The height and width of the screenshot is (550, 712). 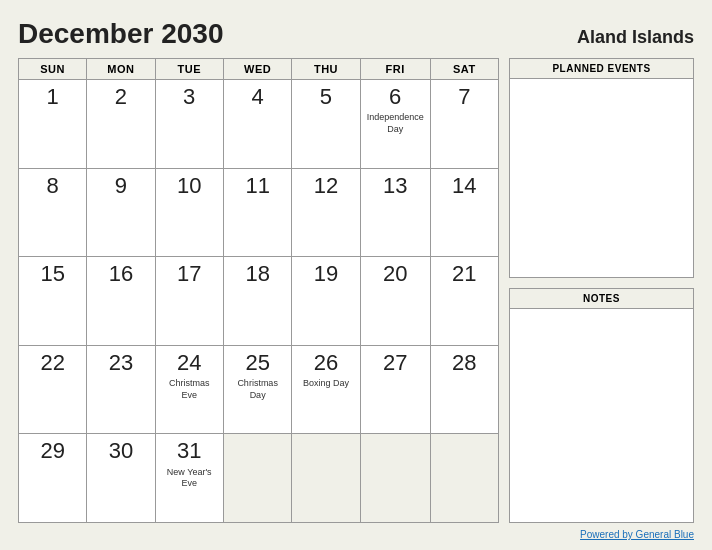 What do you see at coordinates (121, 124) in the screenshot?
I see `day-cell: 2` at bounding box center [121, 124].